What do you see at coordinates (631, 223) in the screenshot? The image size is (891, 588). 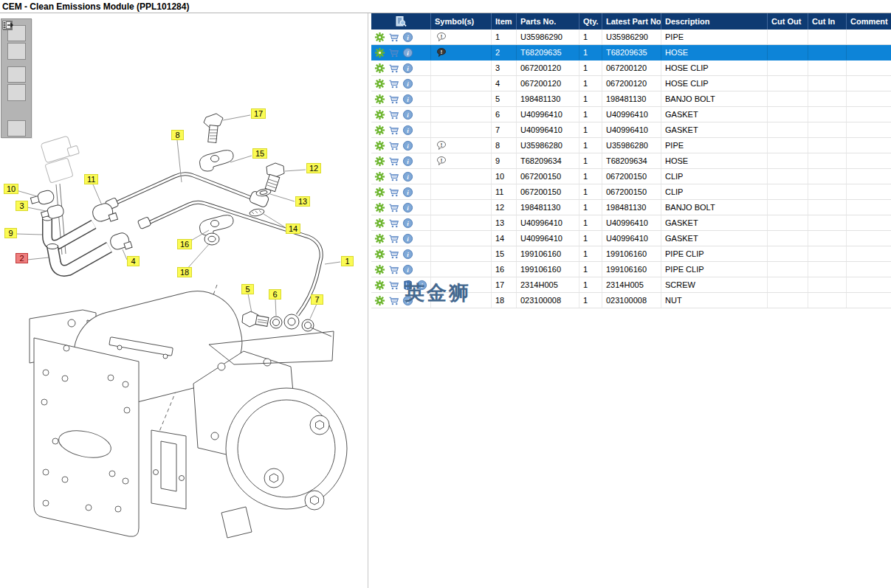 I see `table-row-13: i13U409964101U40996410GASKET` at bounding box center [631, 223].